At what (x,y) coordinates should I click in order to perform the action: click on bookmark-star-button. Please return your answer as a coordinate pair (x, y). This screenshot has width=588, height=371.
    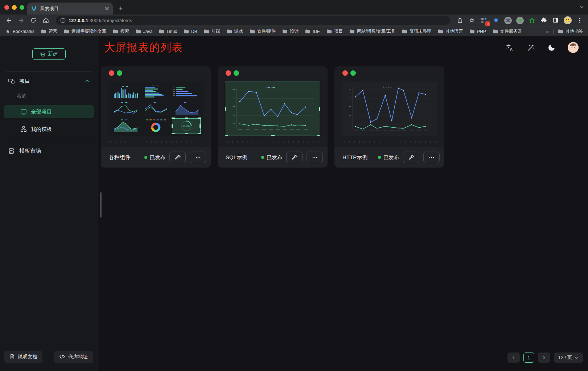
    Looking at the image, I should click on (472, 20).